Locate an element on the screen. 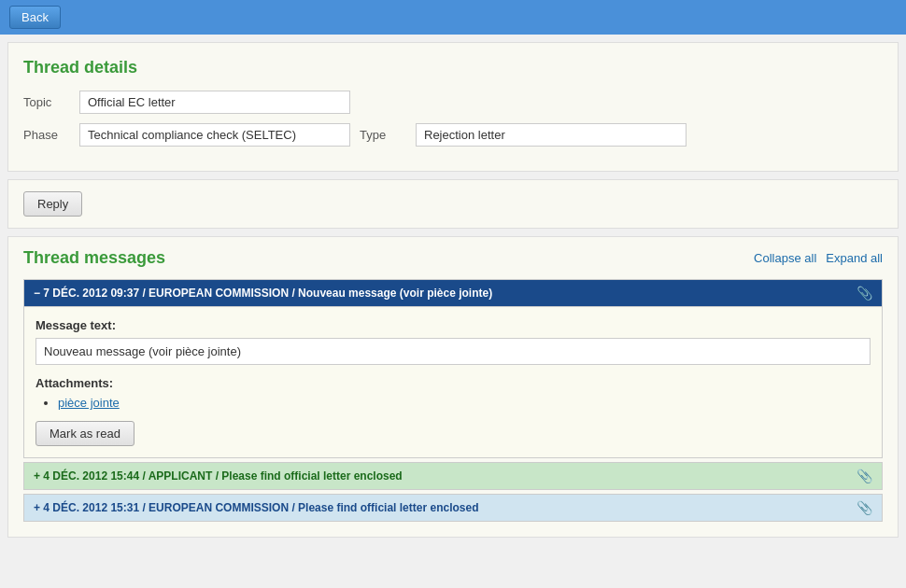 This screenshot has height=588, width=906. attachments-label: Attachments: is located at coordinates (453, 383).